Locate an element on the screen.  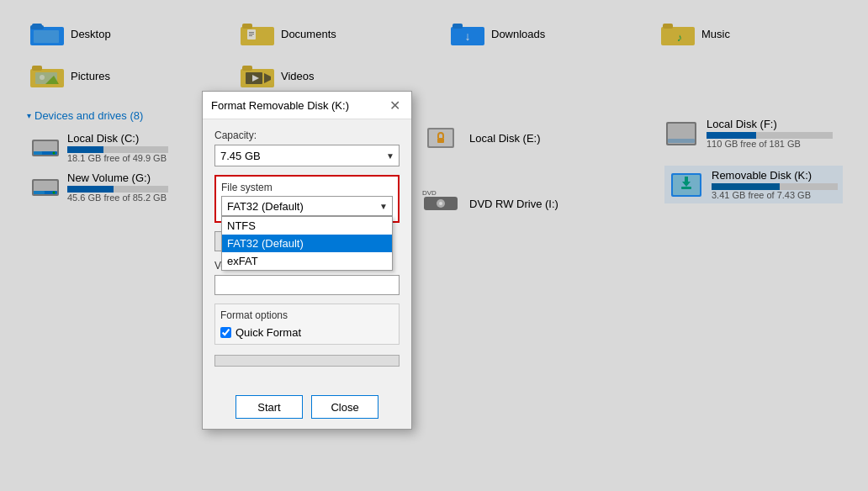
format-options-title: Format options is located at coordinates (307, 315).